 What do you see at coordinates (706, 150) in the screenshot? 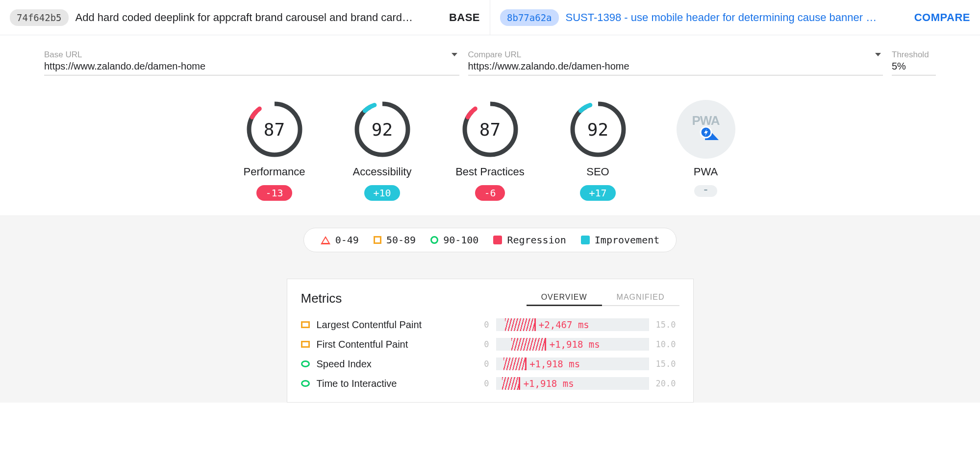
I see `gauge-pwa: PWA PWA-` at bounding box center [706, 150].